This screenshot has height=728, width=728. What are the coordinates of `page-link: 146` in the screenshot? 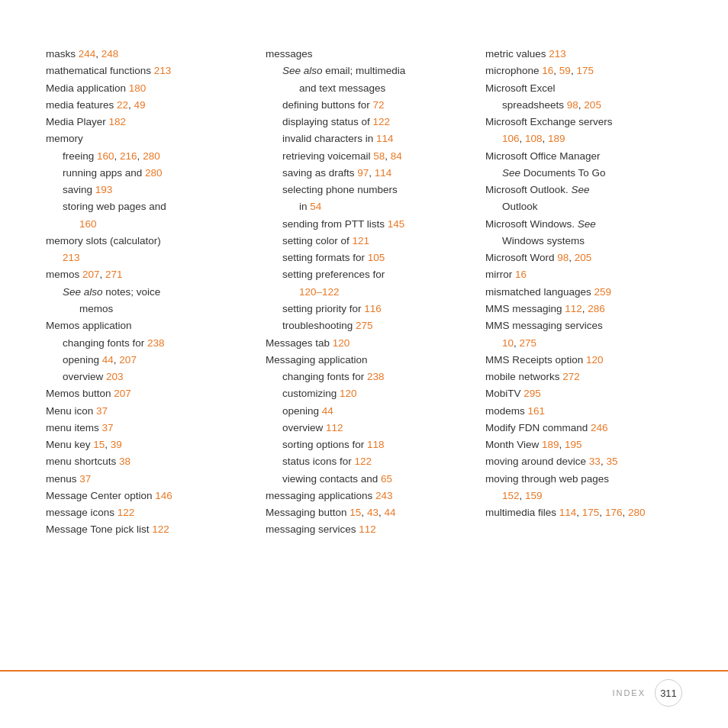 It's located at (163, 496).